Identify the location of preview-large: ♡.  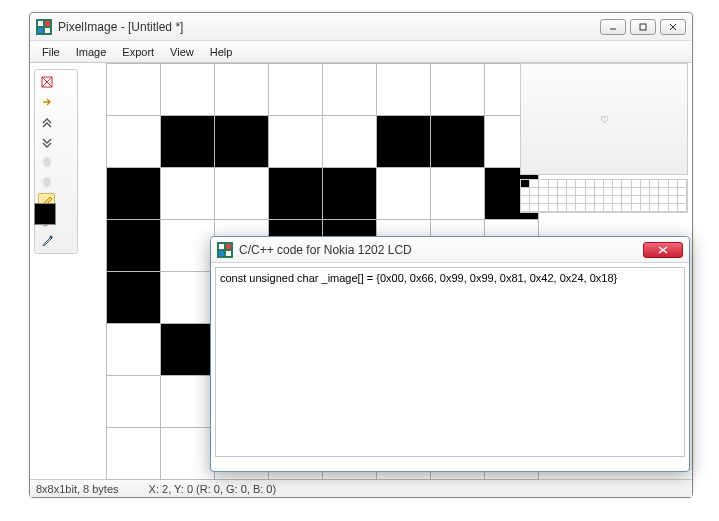
(604, 119).